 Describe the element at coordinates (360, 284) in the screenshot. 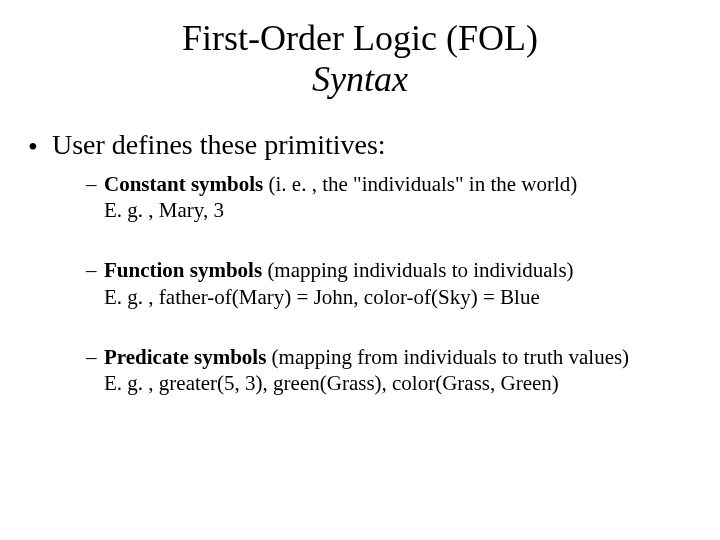

I see `bullet-level2-item: – Function symbols (mapping individuals …` at that location.